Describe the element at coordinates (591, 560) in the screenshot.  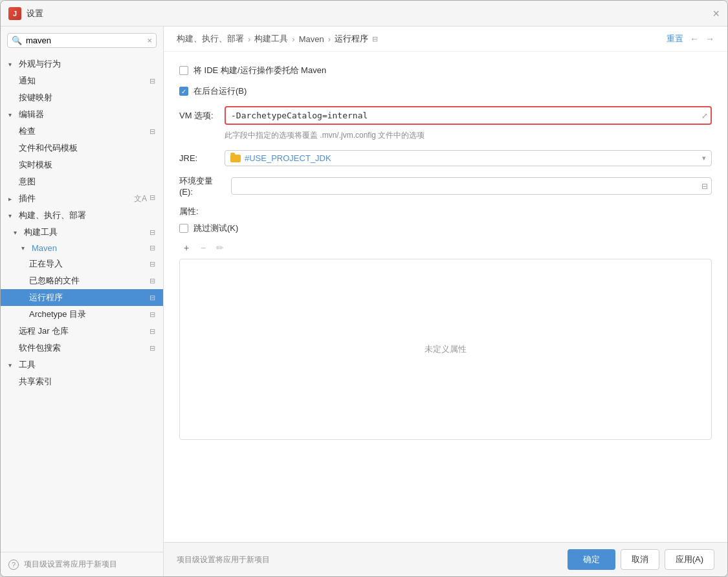
I see `ok-button: 确定` at that location.